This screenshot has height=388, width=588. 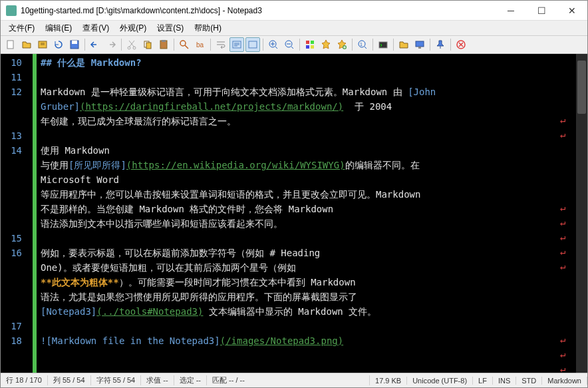 I want to click on status-ins: INS, so click(x=504, y=381).